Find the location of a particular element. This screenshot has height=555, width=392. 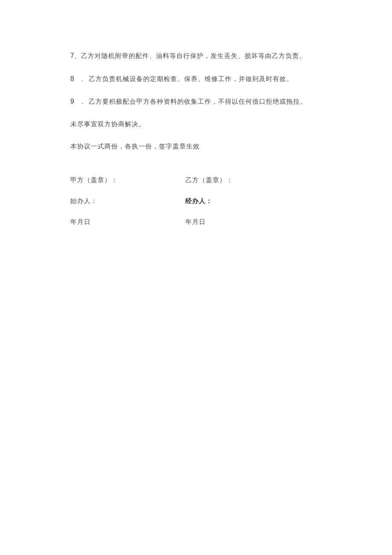

clause-7-text: 乙方对随机附带的配件、油料等自行保护，发生丢失、损坏等由乙方负责。 is located at coordinates (193, 56).